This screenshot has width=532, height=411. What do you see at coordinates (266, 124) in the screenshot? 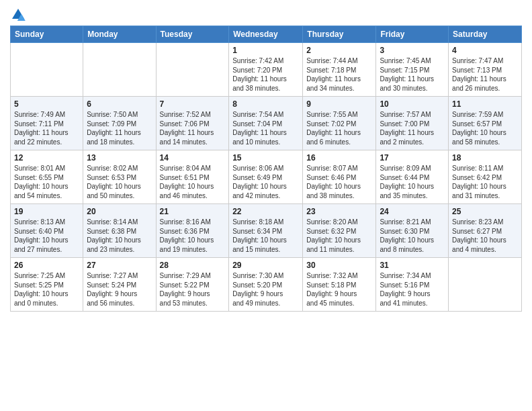
I see `calendar-cell: 8Sunrise: 7:54 AM Sunset: 7:04 PM Daylig…` at bounding box center [266, 124].